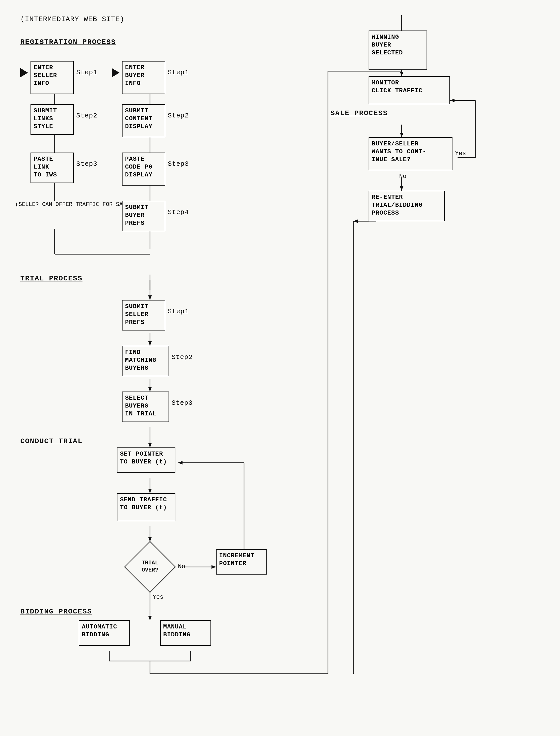  Describe the element at coordinates (182, 567) in the screenshot. I see `trial-over-no-label: No` at that location.